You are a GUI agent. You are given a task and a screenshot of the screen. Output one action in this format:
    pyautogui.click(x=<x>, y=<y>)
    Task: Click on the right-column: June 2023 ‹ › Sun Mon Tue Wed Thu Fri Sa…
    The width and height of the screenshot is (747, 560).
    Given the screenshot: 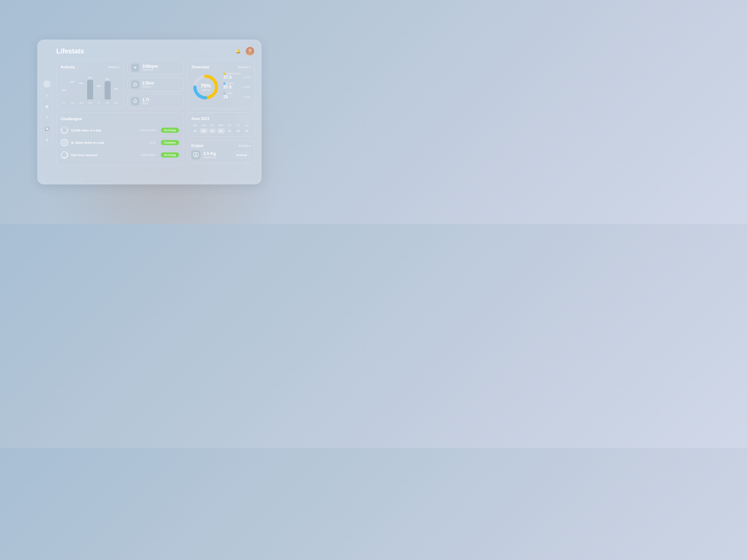 What is the action you would take?
    pyautogui.click(x=221, y=139)
    